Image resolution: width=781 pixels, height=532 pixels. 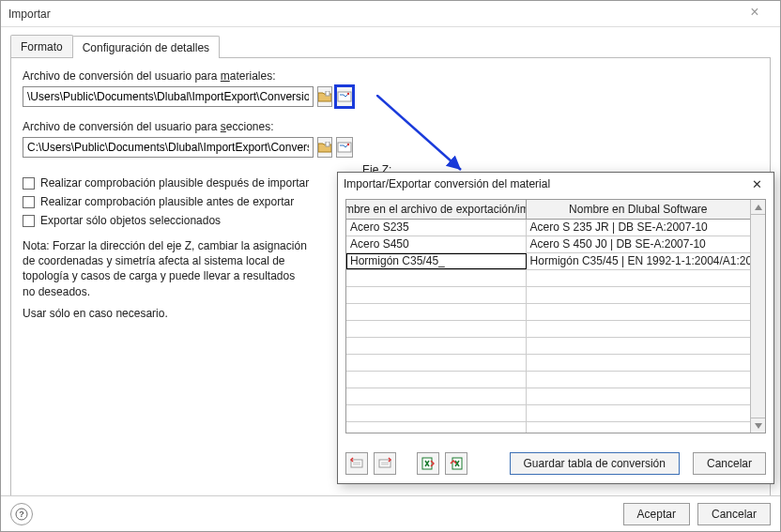 What do you see at coordinates (729, 464) in the screenshot?
I see `dialog-cancel-button: Cancelar` at bounding box center [729, 464].